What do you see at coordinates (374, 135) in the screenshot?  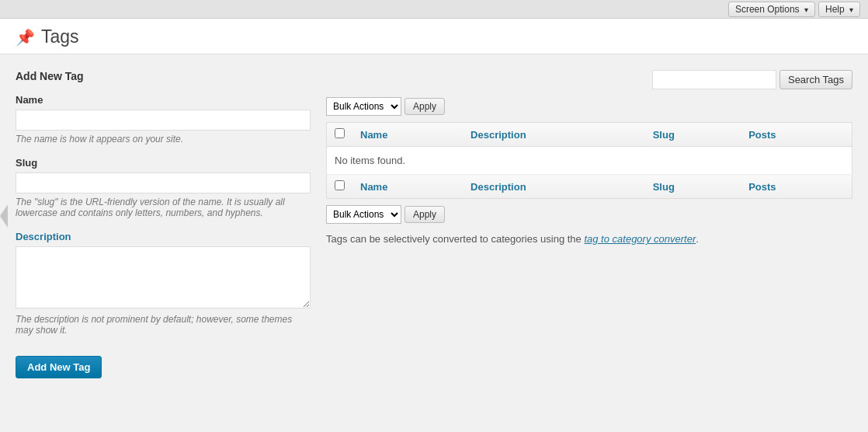 I see `col-name-label: Name` at bounding box center [374, 135].